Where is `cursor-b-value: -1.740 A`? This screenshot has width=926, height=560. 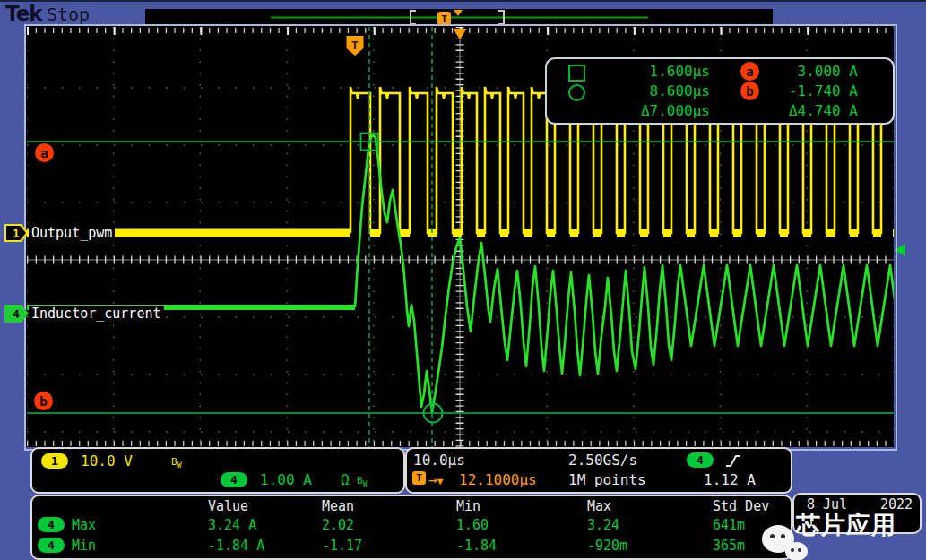
cursor-b-value: -1.740 A is located at coordinates (810, 91).